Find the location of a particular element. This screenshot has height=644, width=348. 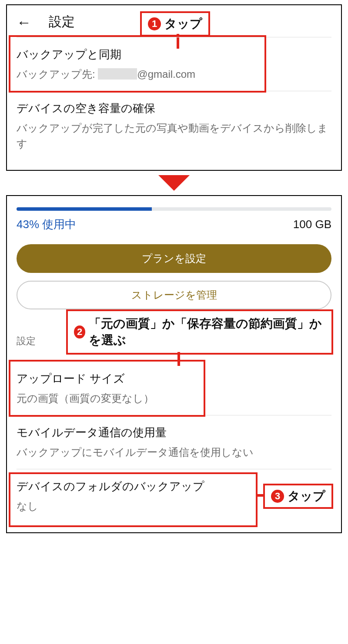

device-folders-wrapper: デバイスのフォルダのバックアップ なし 3 タップ is located at coordinates (174, 496).